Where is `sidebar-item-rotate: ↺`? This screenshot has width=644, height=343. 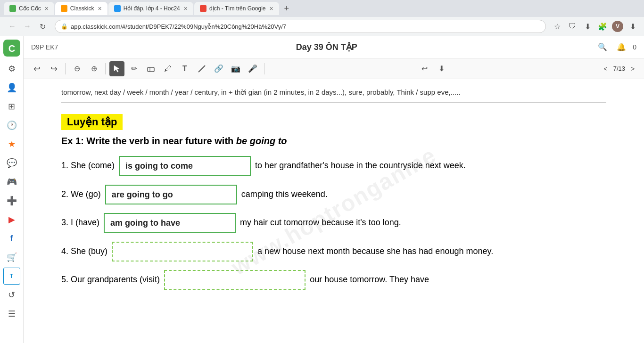 sidebar-item-rotate: ↺ is located at coordinates (12, 295).